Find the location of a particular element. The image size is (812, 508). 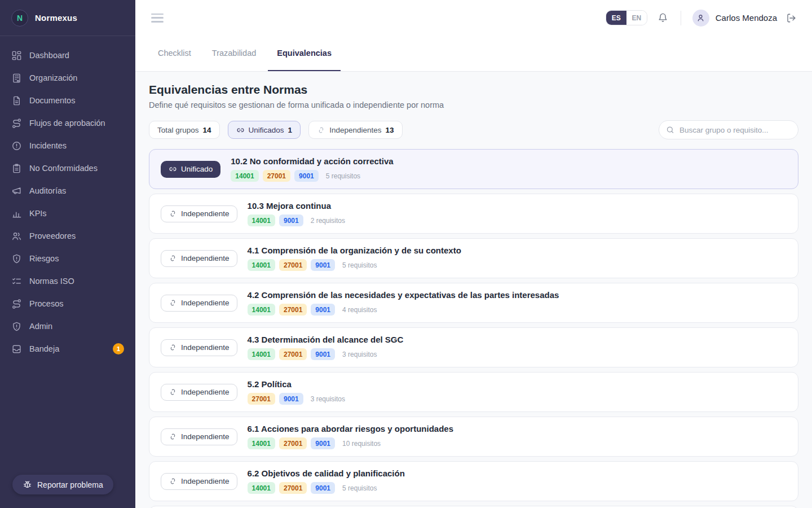

sidebar-item-label: Auditorías is located at coordinates (47, 191).